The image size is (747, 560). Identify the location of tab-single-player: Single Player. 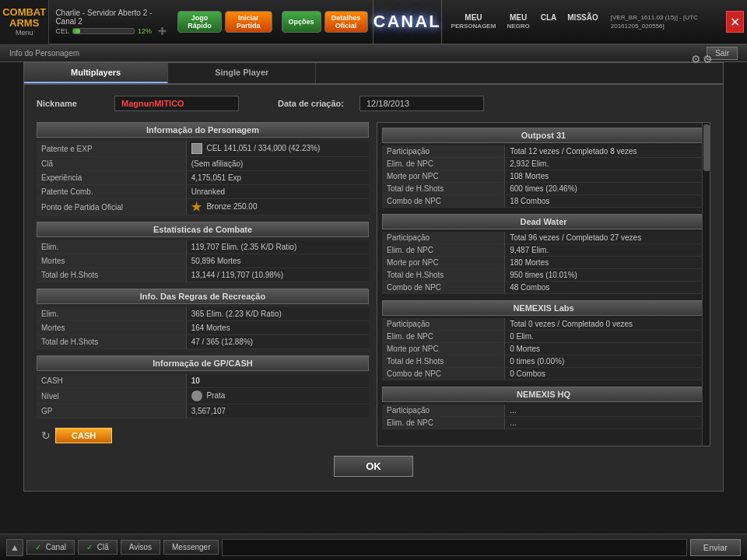
(242, 73).